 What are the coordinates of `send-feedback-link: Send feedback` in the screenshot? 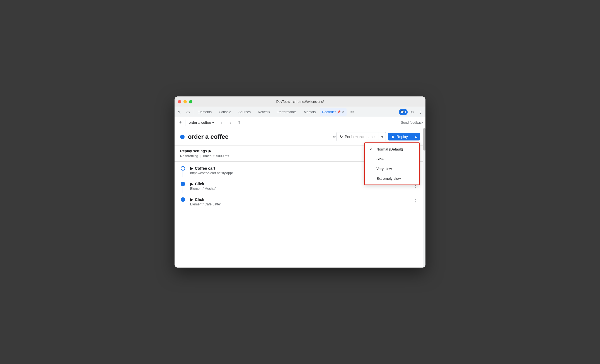 It's located at (412, 123).